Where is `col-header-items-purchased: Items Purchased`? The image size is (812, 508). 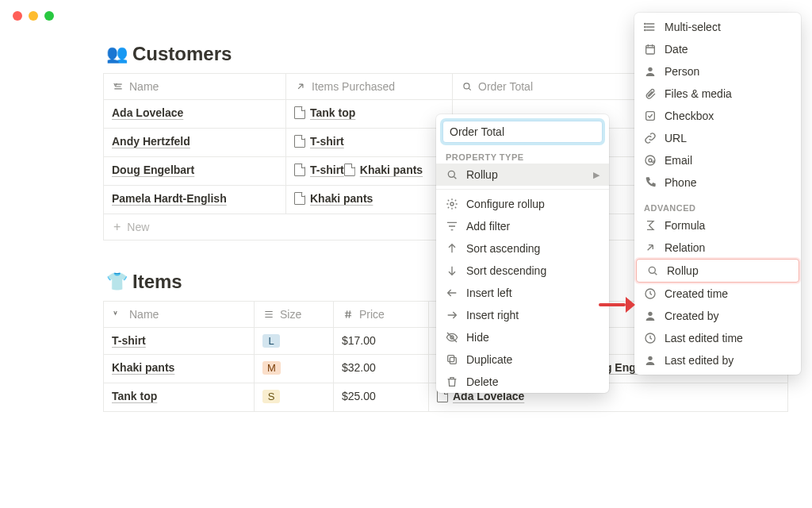 col-header-items-purchased: Items Purchased is located at coordinates (370, 87).